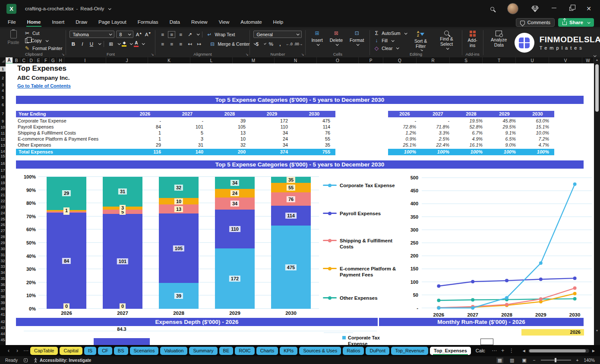 The height and width of the screenshot is (364, 600). I want to click on value-cell: 71.8%, so click(438, 127).